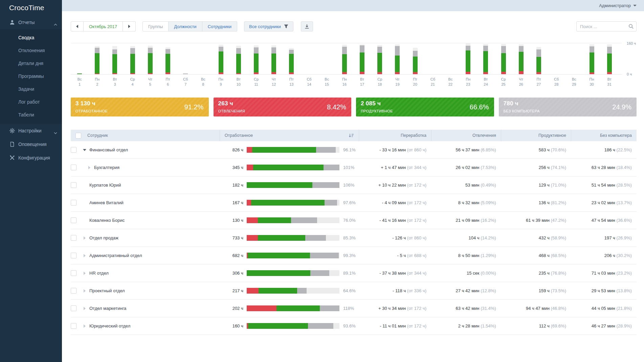 The image size is (644, 362). I want to click on chart-day-10: Вт10, so click(239, 65).